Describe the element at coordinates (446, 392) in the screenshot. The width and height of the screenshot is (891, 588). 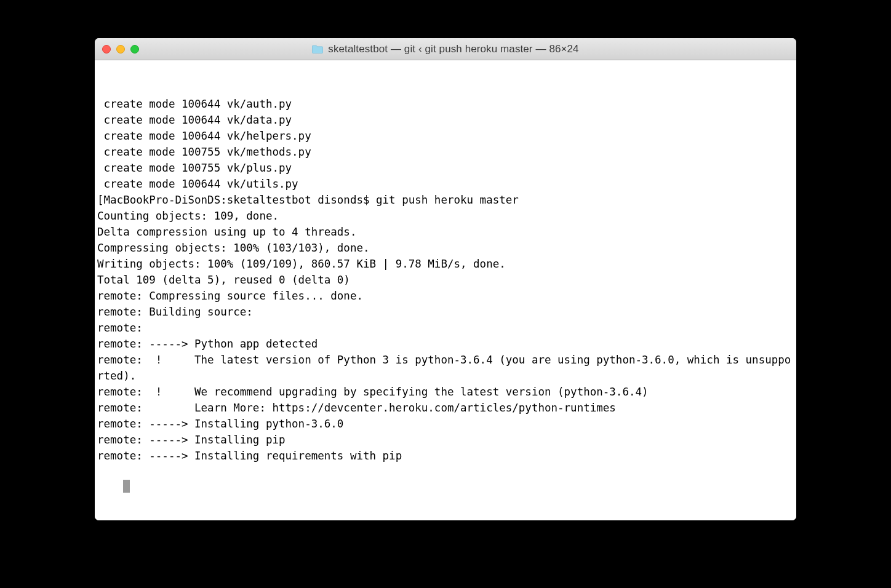
I see `terminal-line: remote: ! We recommend upgrading by spec…` at that location.